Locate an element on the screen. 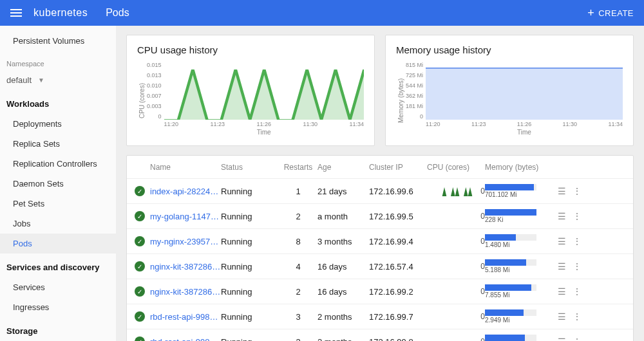 The width and height of the screenshot is (644, 341). sidebar-item-services: Services is located at coordinates (58, 287).